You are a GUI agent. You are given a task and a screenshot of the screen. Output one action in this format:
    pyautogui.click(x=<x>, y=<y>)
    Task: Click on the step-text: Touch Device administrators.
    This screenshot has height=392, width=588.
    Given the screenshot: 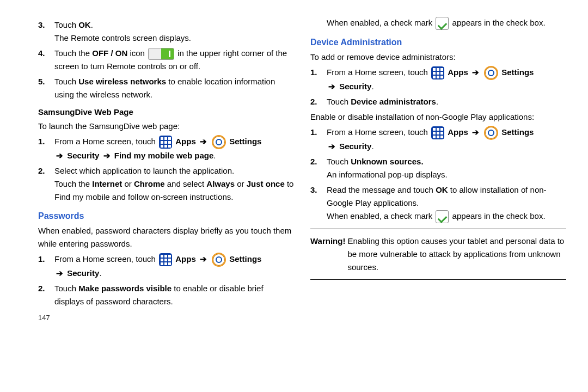 What is the action you would take?
    pyautogui.click(x=382, y=101)
    